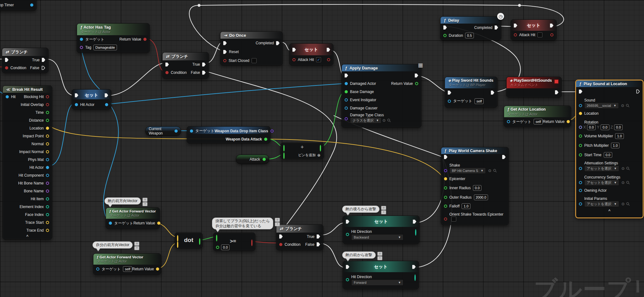 The width and height of the screenshot is (644, 297). What do you see at coordinates (189, 240) in the screenshot?
I see `node-dot-product: dot` at bounding box center [189, 240].